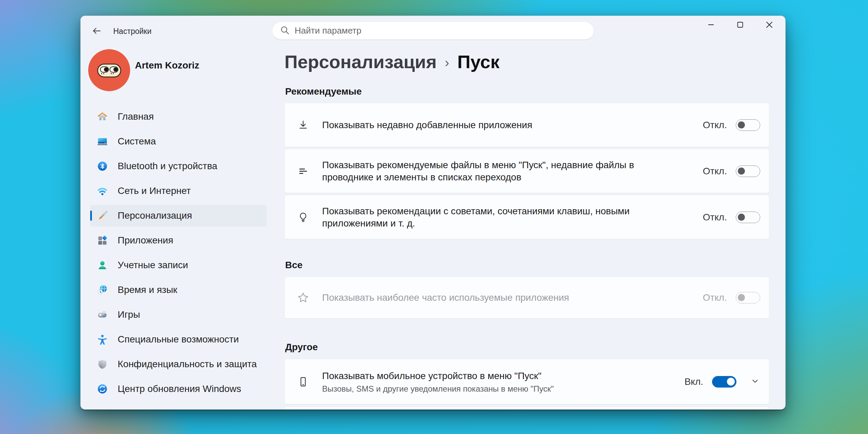 This screenshot has height=434, width=868. I want to click on app-title: Настройки, so click(132, 31).